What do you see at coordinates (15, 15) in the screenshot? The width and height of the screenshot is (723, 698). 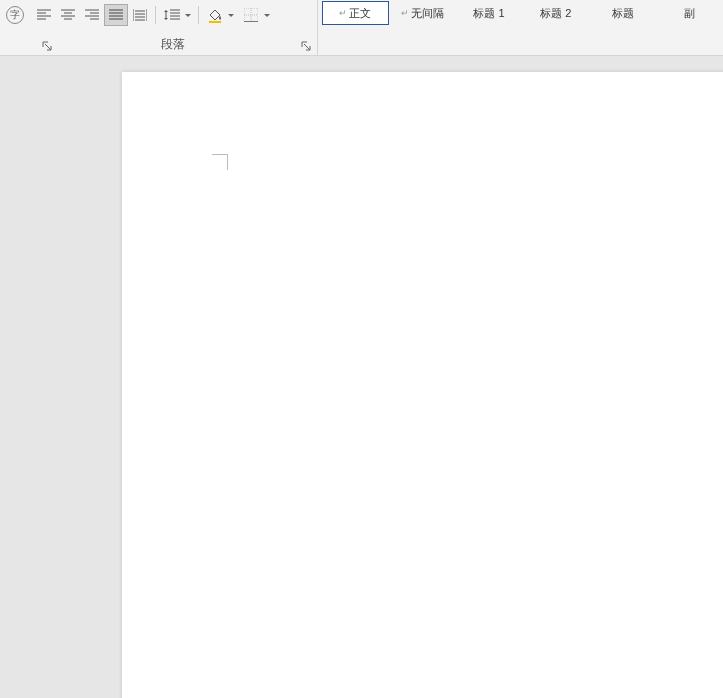 I see `font-launcher-label: 字` at bounding box center [15, 15].